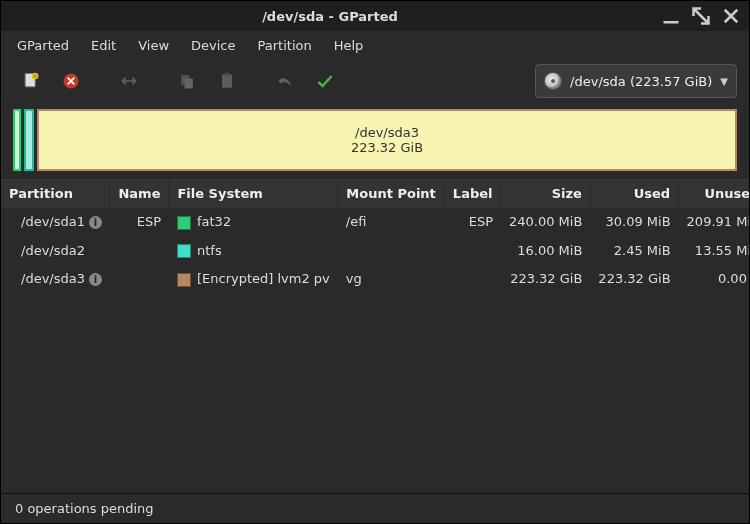 This screenshot has width=750, height=524. What do you see at coordinates (254, 250) in the screenshot?
I see `filesystem-cell: ntfs` at bounding box center [254, 250].